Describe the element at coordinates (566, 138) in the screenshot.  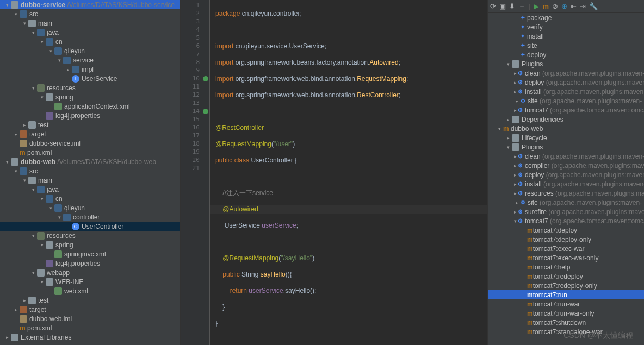
I see `node-lifecycle: ▸Lifecycle` at that location.